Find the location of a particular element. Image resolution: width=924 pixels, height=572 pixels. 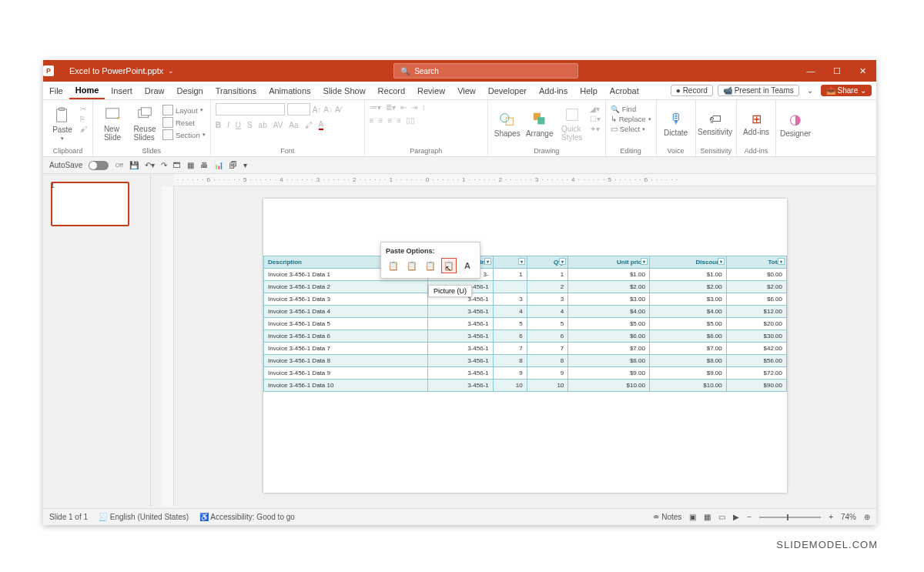

cut-icon: ✂ is located at coordinates (84, 109).